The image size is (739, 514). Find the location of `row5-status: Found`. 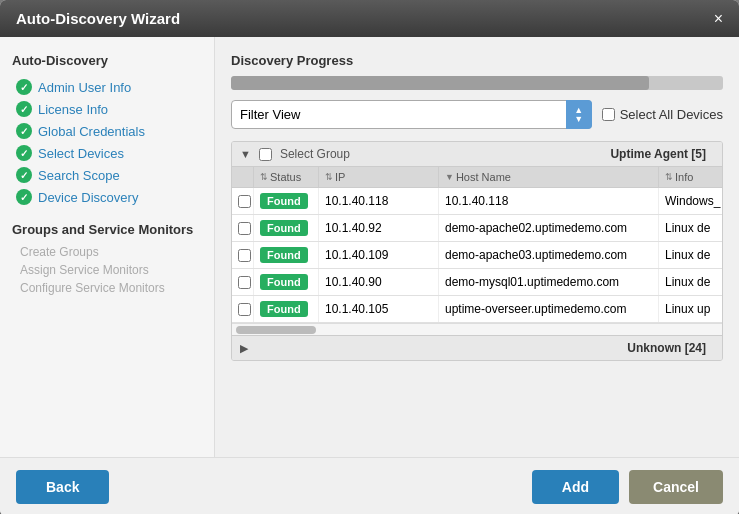

row5-status: Found is located at coordinates (286, 309).